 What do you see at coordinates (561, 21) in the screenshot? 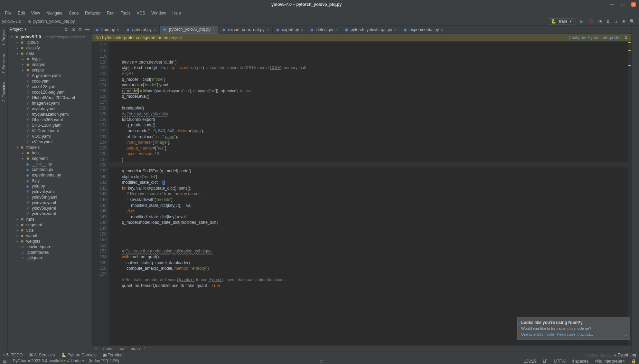
I see `run-config-selector: 🐍 train ▼` at bounding box center [561, 21].